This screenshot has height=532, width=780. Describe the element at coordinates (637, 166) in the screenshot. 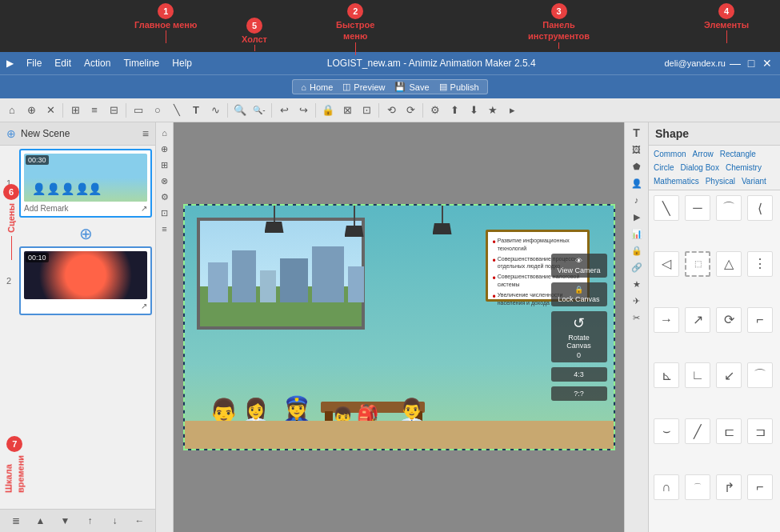

I see `rt-shape-btn: ⬟` at that location.